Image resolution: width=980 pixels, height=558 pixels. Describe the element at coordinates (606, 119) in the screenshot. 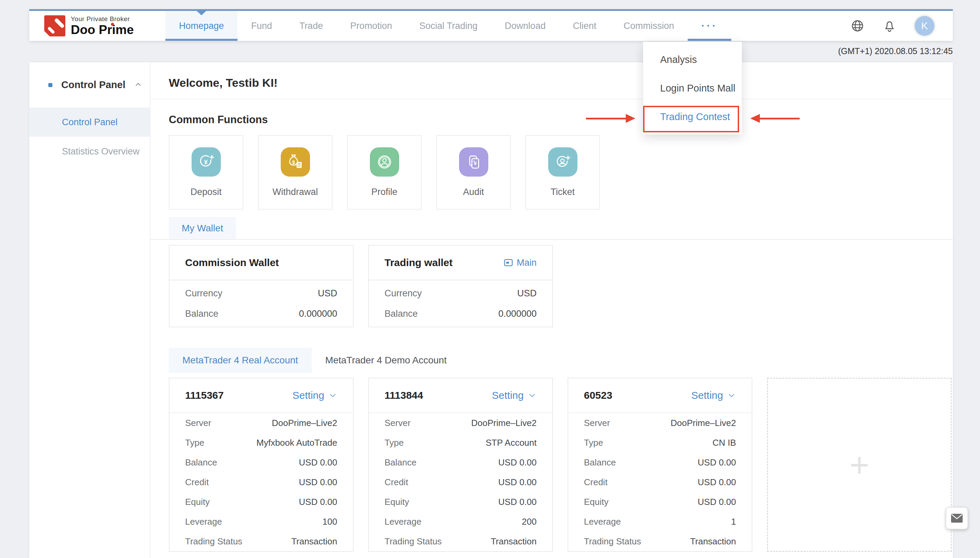

I see `annotation-arrow-right-icon` at that location.